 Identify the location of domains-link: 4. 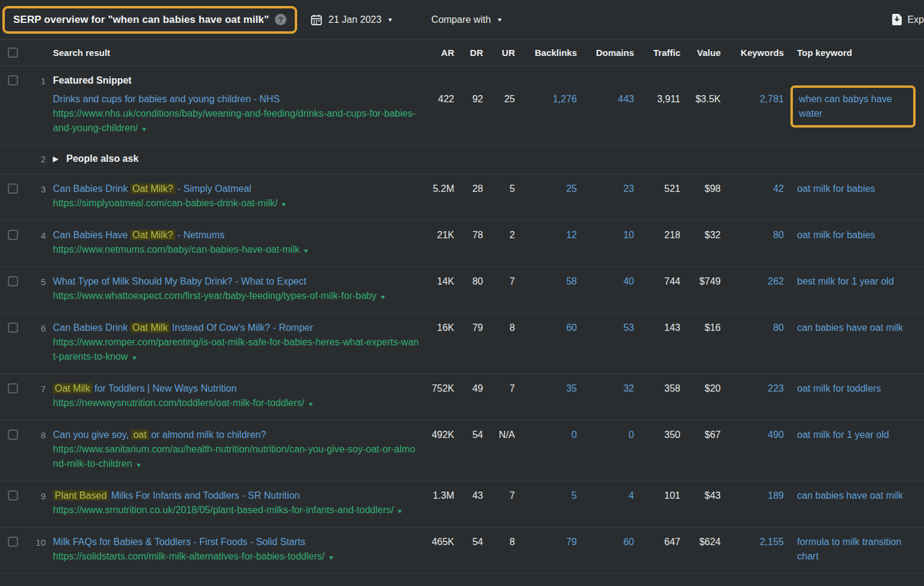
(605, 496).